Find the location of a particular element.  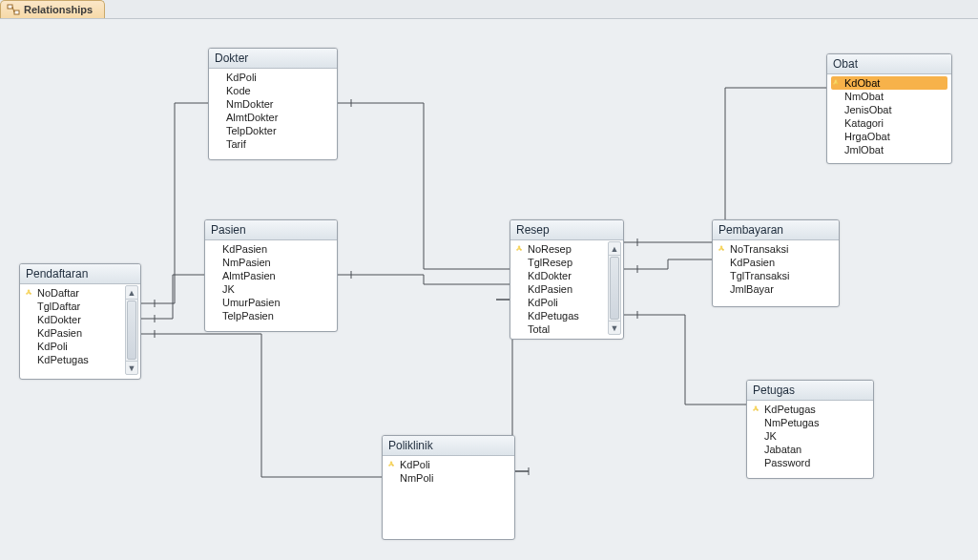

field-tglresep: TglResep is located at coordinates (559, 262).